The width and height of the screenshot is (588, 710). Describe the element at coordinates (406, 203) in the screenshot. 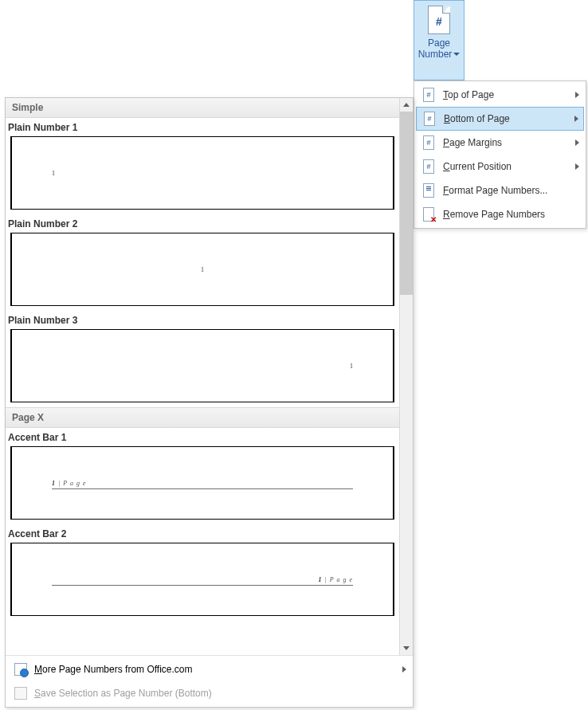

I see `scroll-thumb` at that location.